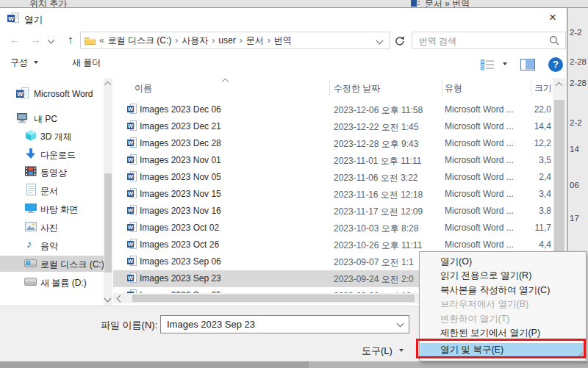 Image resolution: width=588 pixels, height=368 pixels. What do you see at coordinates (226, 40) in the screenshot?
I see `breadcrumb-item-user: user` at bounding box center [226, 40].